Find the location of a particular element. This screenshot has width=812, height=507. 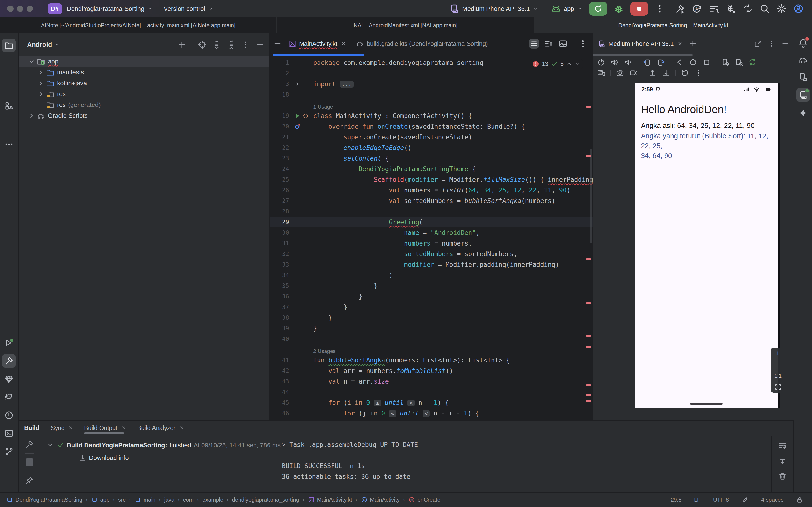

build-button is located at coordinates (680, 9).